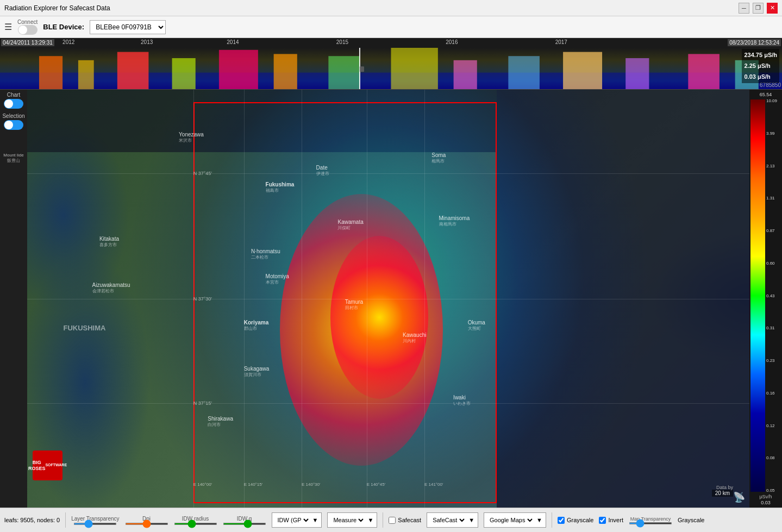 This screenshot has height=532, width=782. What do you see at coordinates (580, 520) in the screenshot?
I see `grayscale-label: Grayscale` at bounding box center [580, 520].